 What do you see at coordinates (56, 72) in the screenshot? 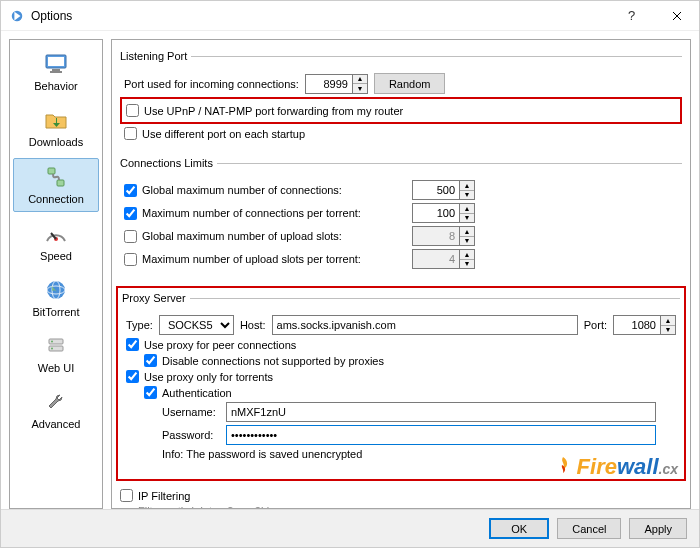
I see `sidebar-item-behavior: Behavior` at bounding box center [56, 72].